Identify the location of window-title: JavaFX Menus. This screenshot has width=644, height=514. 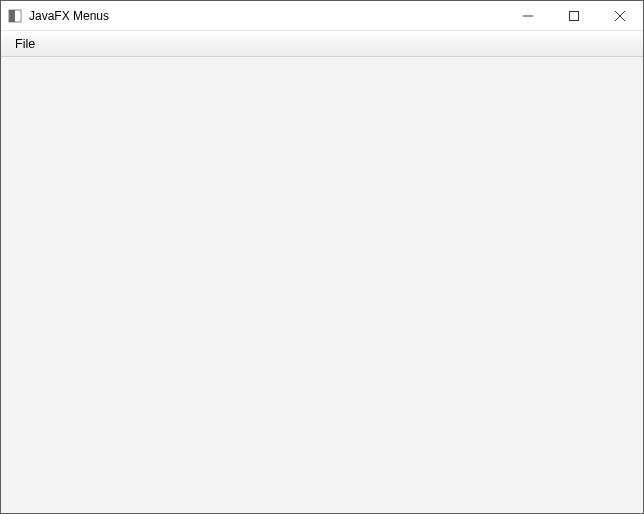
(267, 16).